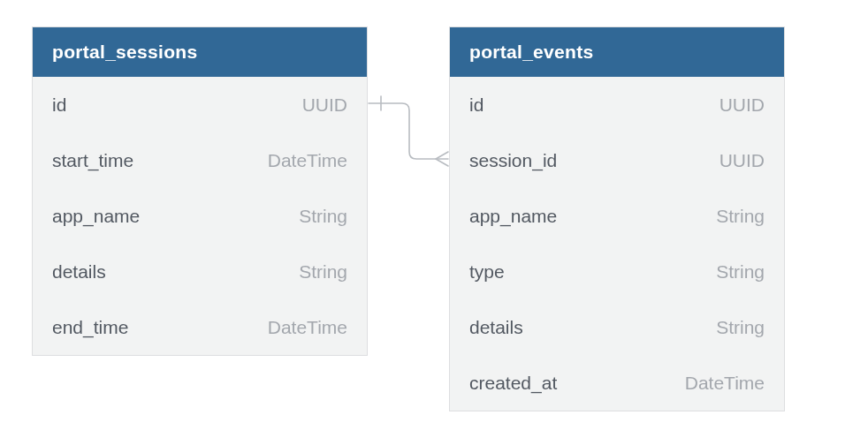 Image resolution: width=868 pixels, height=445 pixels. I want to click on field-name: end_time, so click(90, 328).